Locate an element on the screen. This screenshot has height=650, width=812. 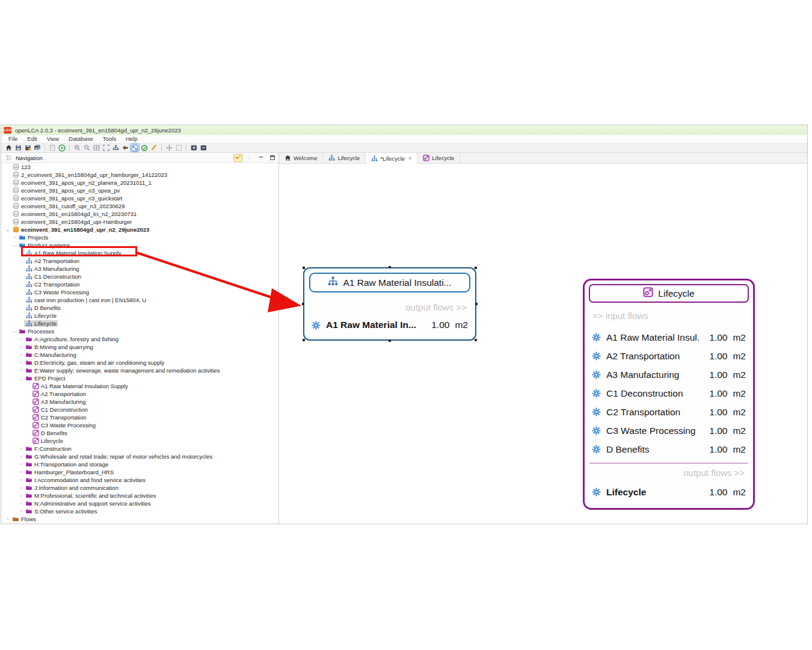
tree-item: ⌄Product systems is located at coordinates (140, 246).